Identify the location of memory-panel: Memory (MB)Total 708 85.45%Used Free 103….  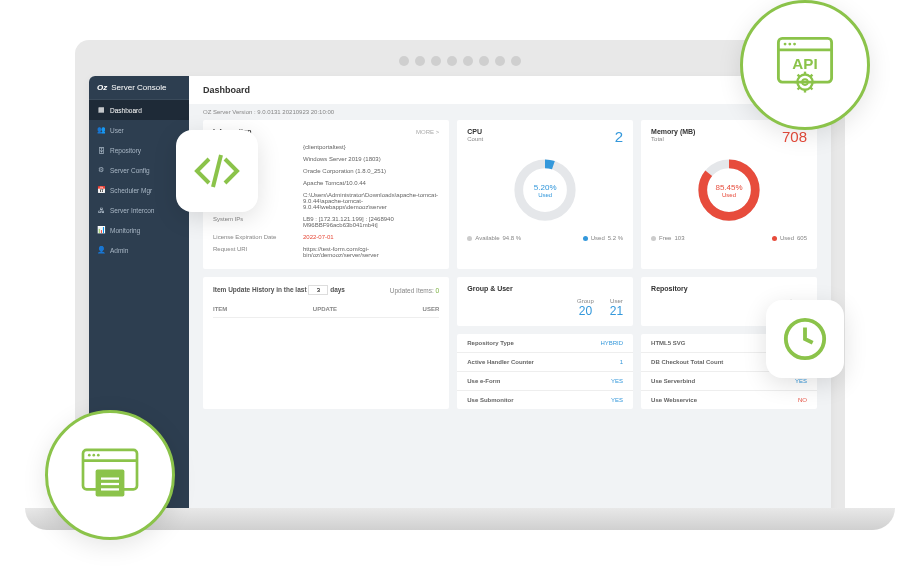
(729, 194).